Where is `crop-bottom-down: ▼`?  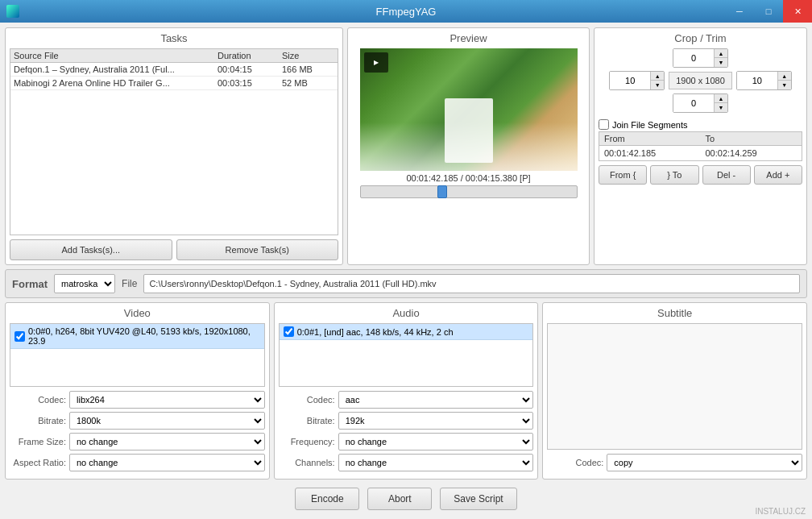
crop-bottom-down: ▼ is located at coordinates (721, 108).